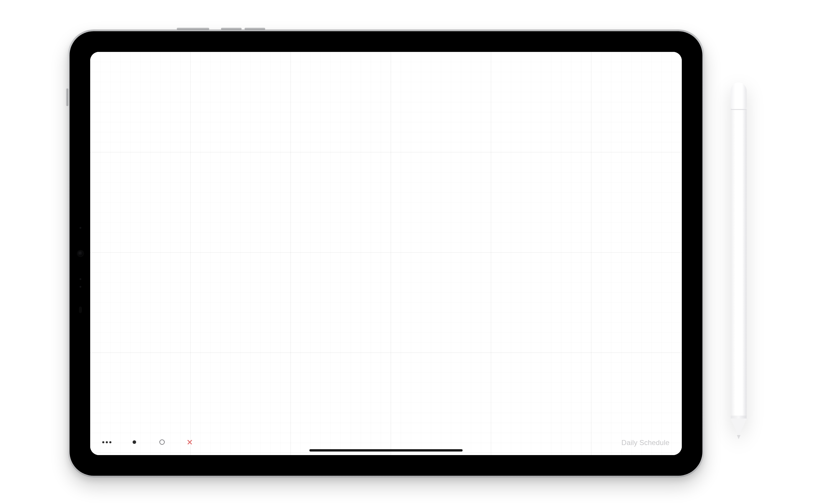 Image resolution: width=825 pixels, height=504 pixels. What do you see at coordinates (148, 442) in the screenshot?
I see `bottom-toolbar` at bounding box center [148, 442].